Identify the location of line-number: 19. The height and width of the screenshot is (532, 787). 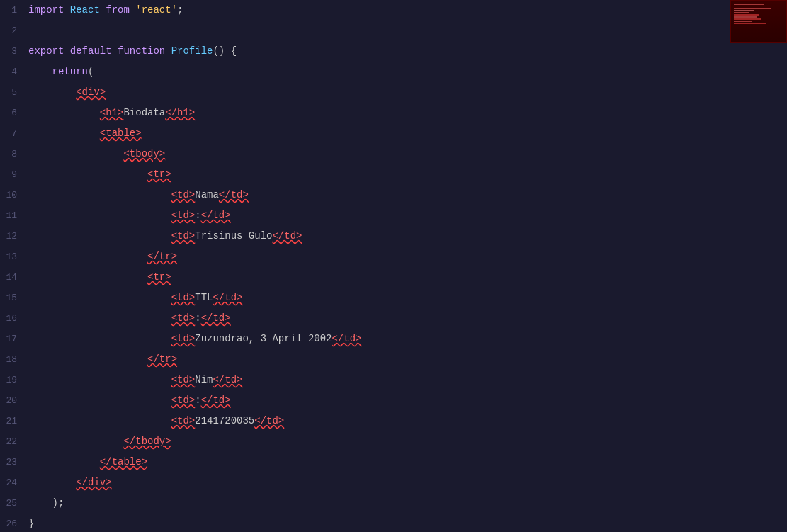
(14, 380).